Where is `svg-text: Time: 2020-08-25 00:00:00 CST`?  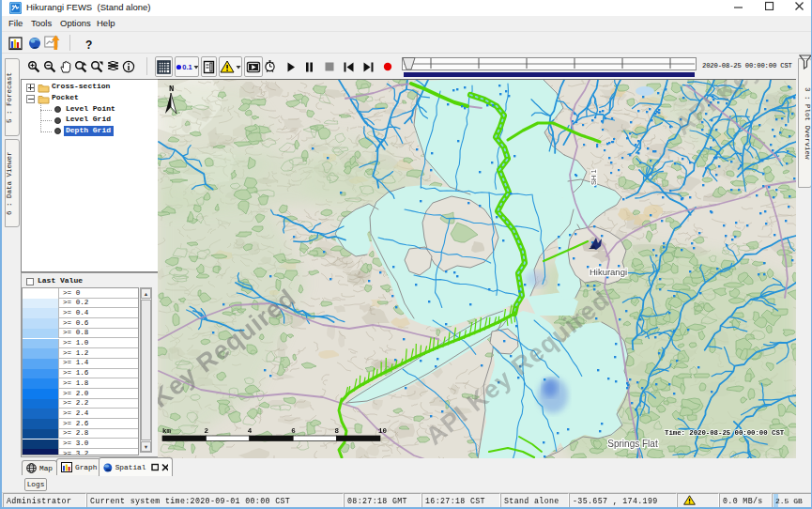 svg-text: Time: 2020-08-25 00:00:00 CST is located at coordinates (725, 433).